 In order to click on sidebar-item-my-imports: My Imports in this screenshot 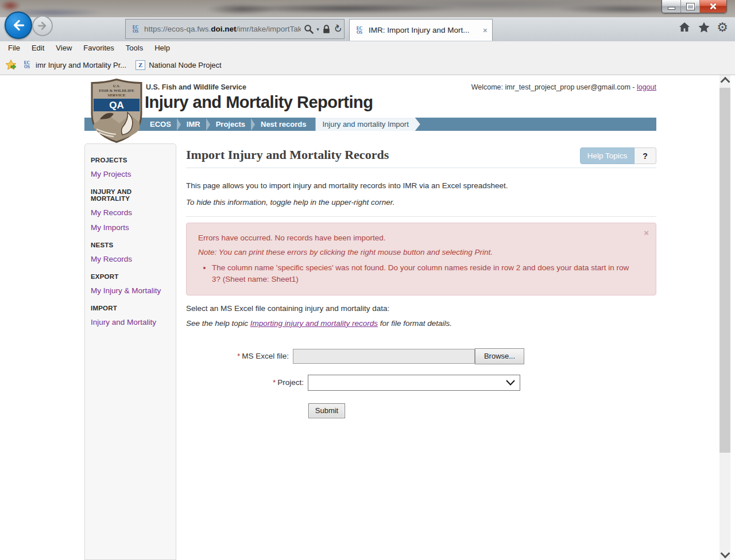, I will do `click(131, 227)`.